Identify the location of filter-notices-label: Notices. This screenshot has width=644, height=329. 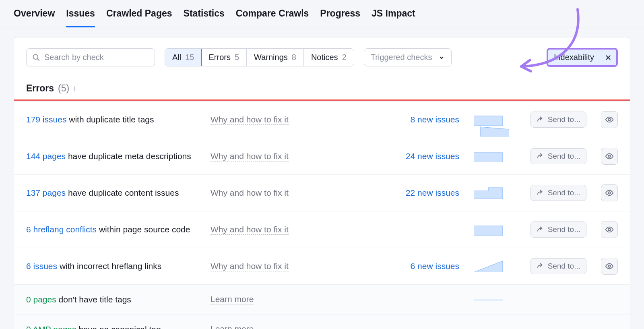
(324, 57).